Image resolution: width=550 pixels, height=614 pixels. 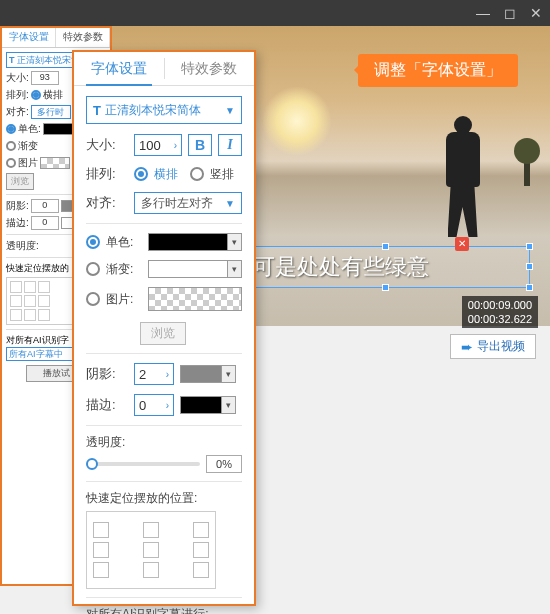 I want to click on size-label: 大小:, so click(x=107, y=145).